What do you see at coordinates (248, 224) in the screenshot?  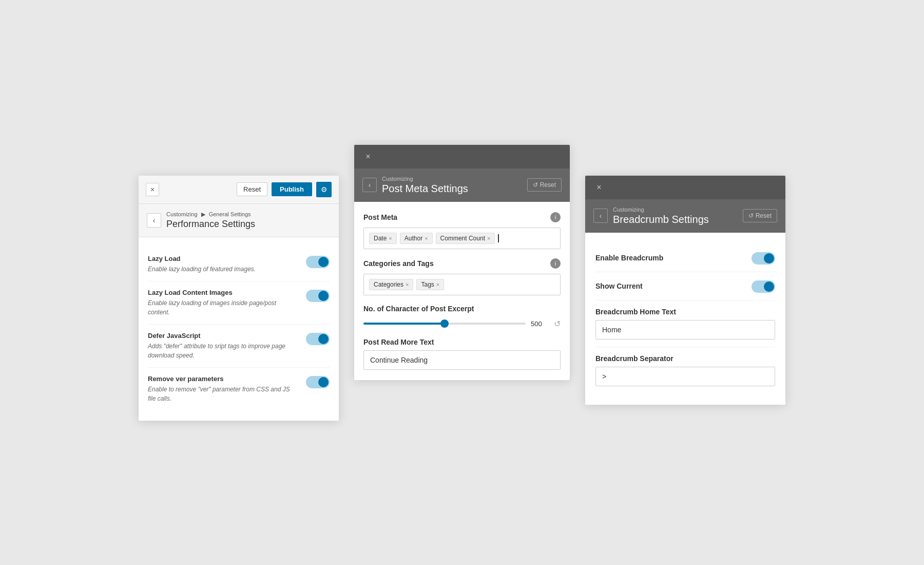 I see `panel1-title: Performance Settings` at bounding box center [248, 224].